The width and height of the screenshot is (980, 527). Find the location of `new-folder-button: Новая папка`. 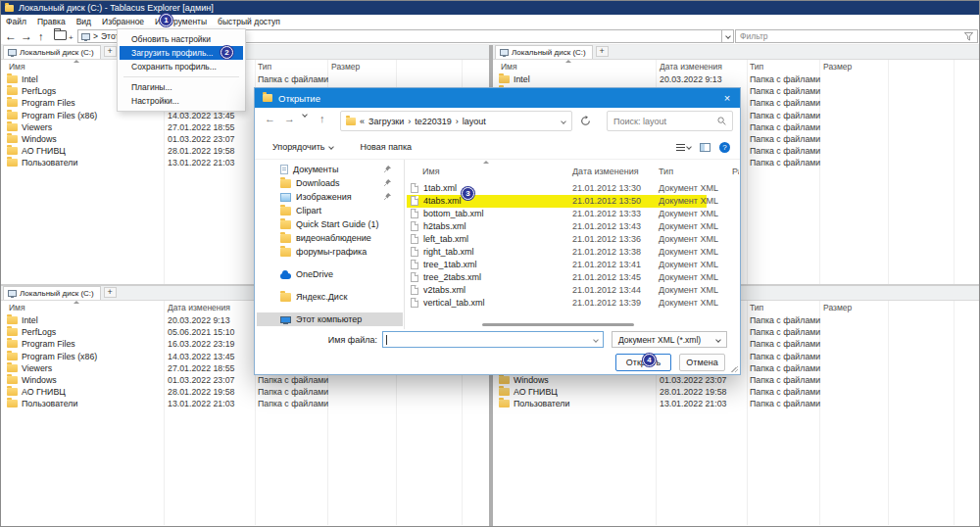

new-folder-button: Новая папка is located at coordinates (386, 147).